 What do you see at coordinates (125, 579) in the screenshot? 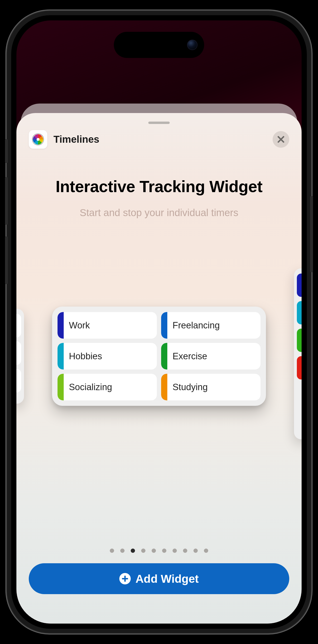
I see `plus-circle-icon` at bounding box center [125, 579].